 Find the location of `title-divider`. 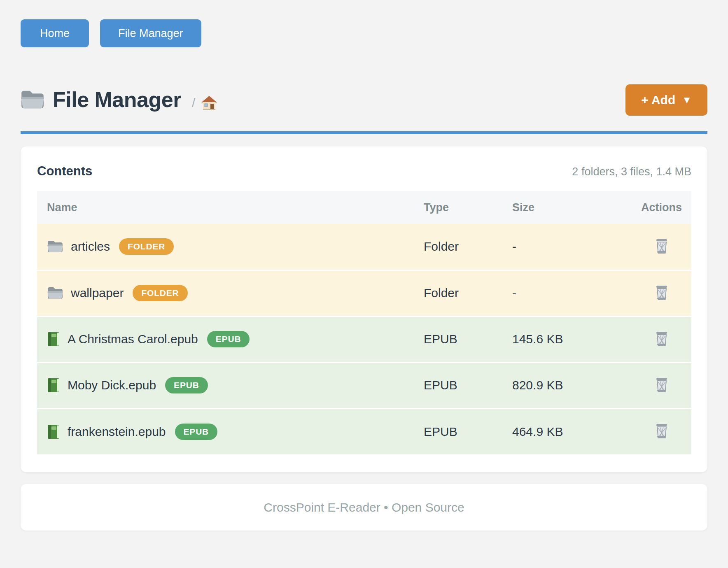

title-divider is located at coordinates (364, 133).